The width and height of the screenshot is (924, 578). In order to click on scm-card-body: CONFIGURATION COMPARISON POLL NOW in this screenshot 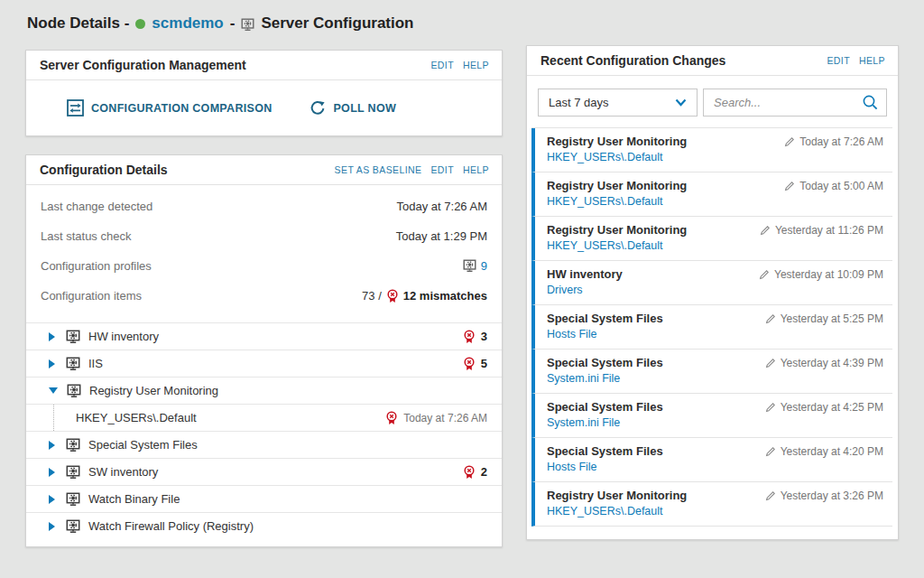, I will do `click(263, 108)`.